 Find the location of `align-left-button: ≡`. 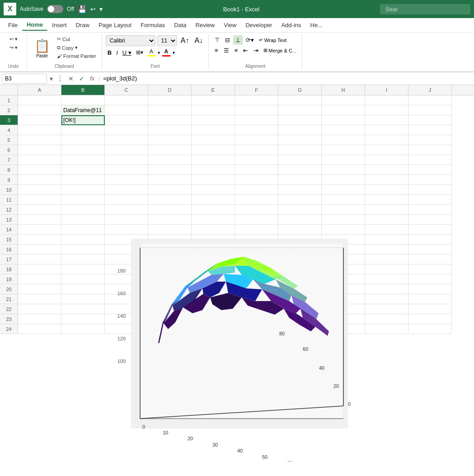

align-left-button: ≡ is located at coordinates (216, 51).